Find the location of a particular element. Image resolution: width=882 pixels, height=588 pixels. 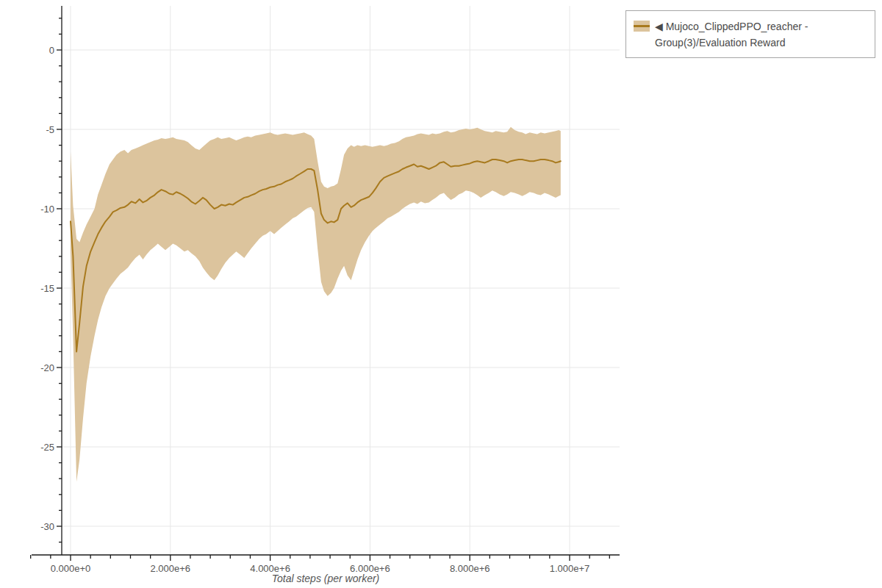

legend-label: ◀ Mujoco_ClippedPPO_reacher - Group(3)/E… is located at coordinates (761, 35).